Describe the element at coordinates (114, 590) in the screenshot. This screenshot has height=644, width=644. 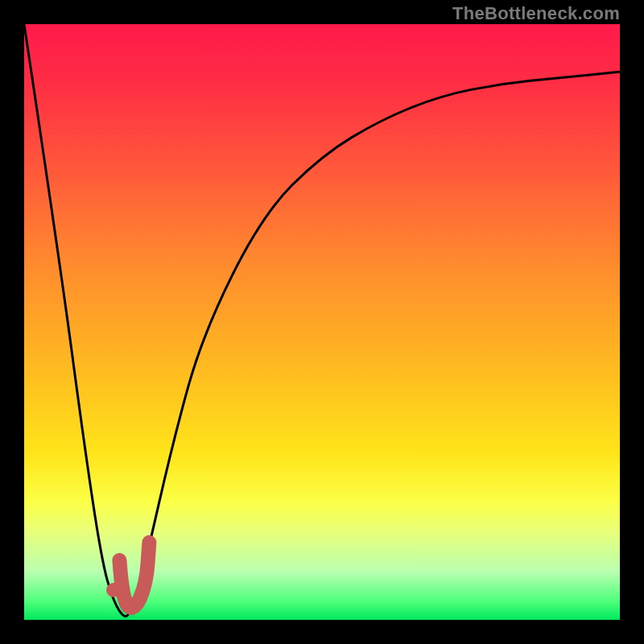
I see `optimum-marker-dot` at that location.